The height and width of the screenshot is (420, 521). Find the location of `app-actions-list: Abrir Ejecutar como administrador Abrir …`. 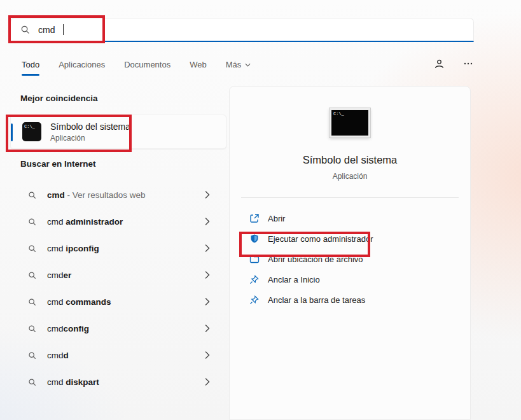

app-actions-list: Abrir Ejecutar como administrador Abrir … is located at coordinates (350, 259).